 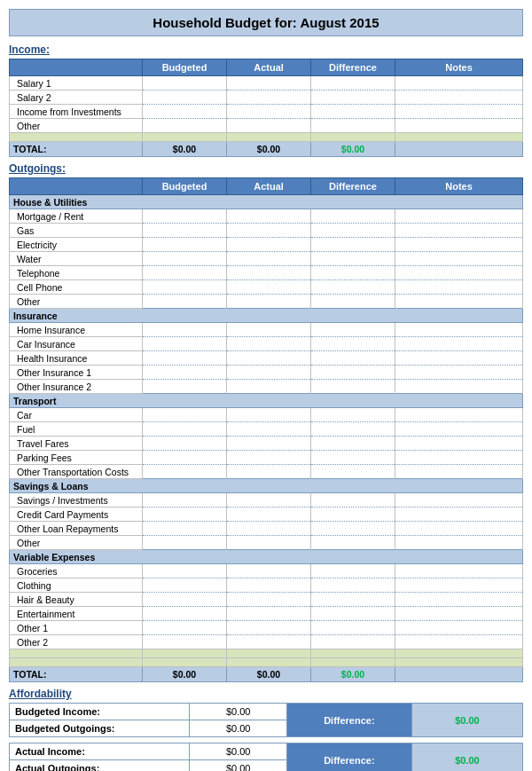 I want to click on outgoings-section-title: Outgoings:, so click(x=266, y=169).